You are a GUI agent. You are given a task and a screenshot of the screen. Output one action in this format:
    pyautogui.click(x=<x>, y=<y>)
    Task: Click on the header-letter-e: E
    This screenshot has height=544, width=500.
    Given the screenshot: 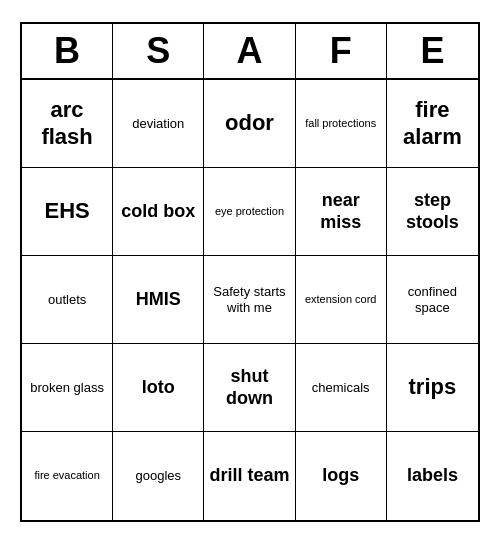 What is the action you would take?
    pyautogui.click(x=432, y=51)
    